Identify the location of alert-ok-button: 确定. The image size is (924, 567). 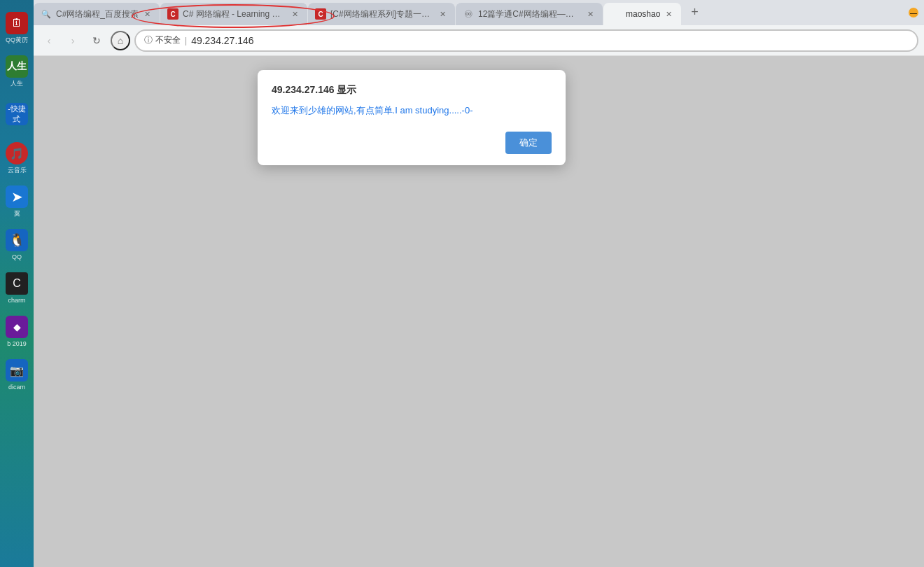
(528, 143).